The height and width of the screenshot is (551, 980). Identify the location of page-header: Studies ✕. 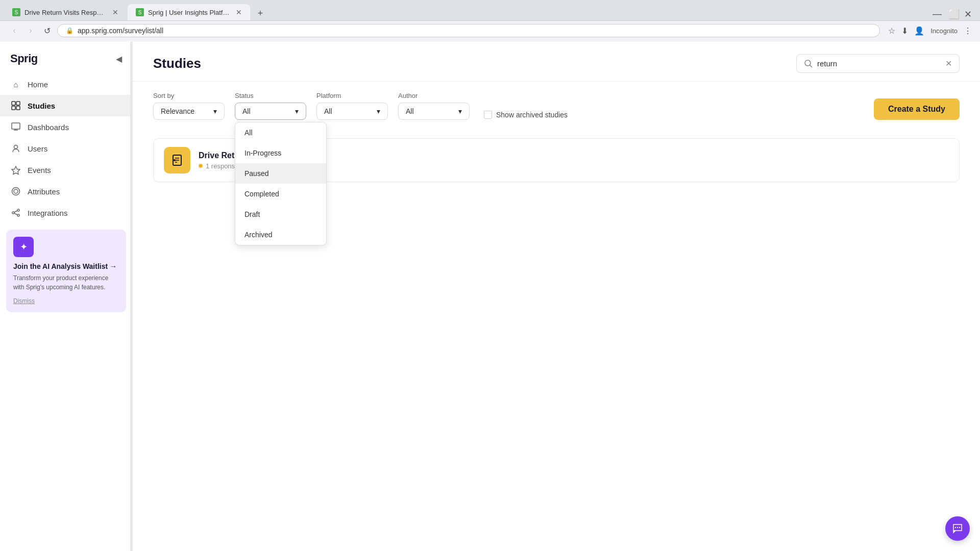
(556, 62).